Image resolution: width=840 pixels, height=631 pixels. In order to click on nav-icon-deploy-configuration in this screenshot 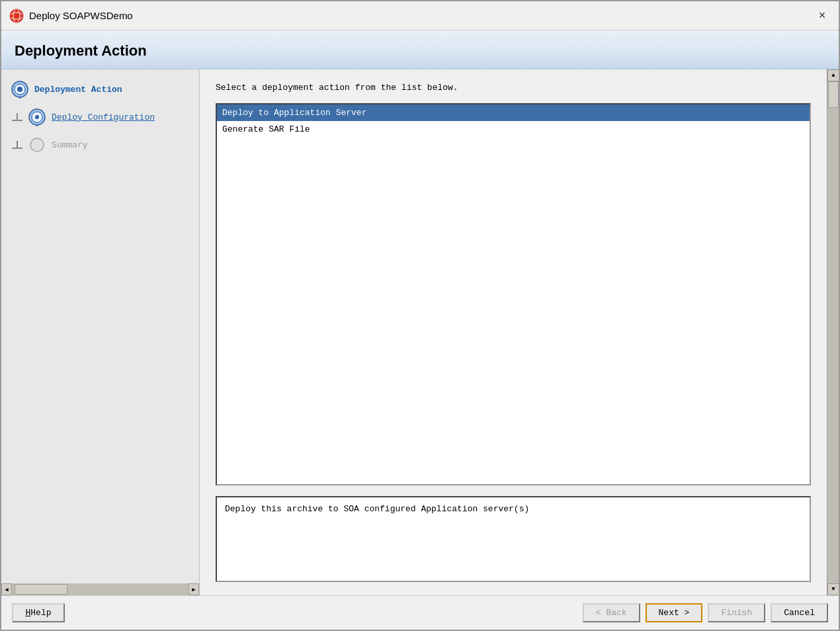, I will do `click(37, 117)`.